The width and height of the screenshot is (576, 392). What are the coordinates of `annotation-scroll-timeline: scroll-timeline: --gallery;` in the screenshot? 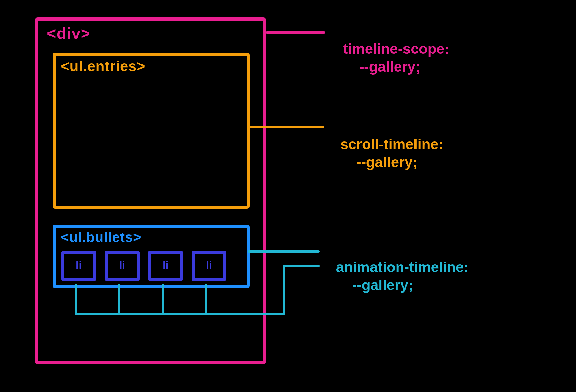 It's located at (384, 153).